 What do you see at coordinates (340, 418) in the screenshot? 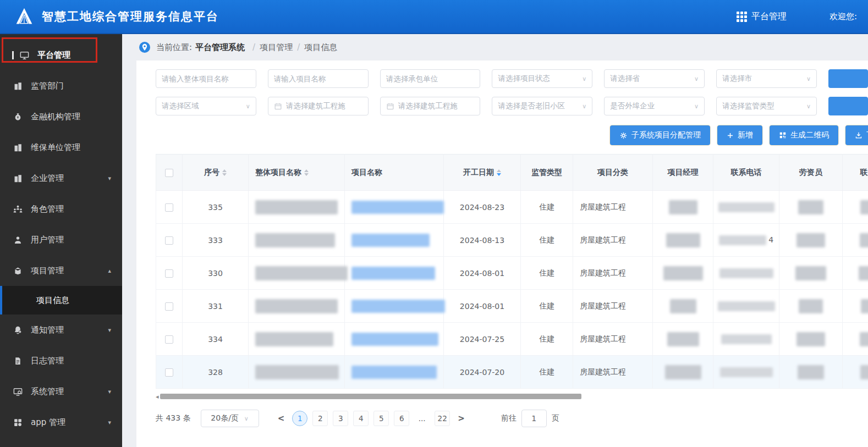
I see `page-number-button: 3` at bounding box center [340, 418].